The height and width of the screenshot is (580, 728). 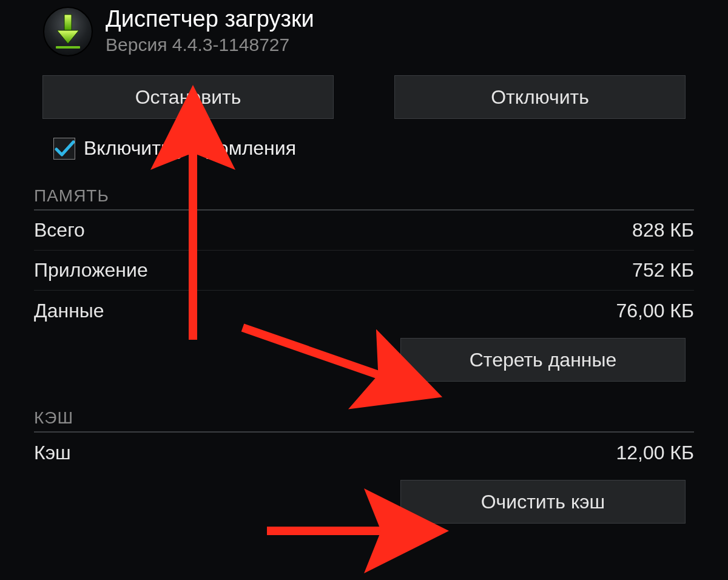 I want to click on storage-app-row: Приложение 752 КБ, so click(x=364, y=271).